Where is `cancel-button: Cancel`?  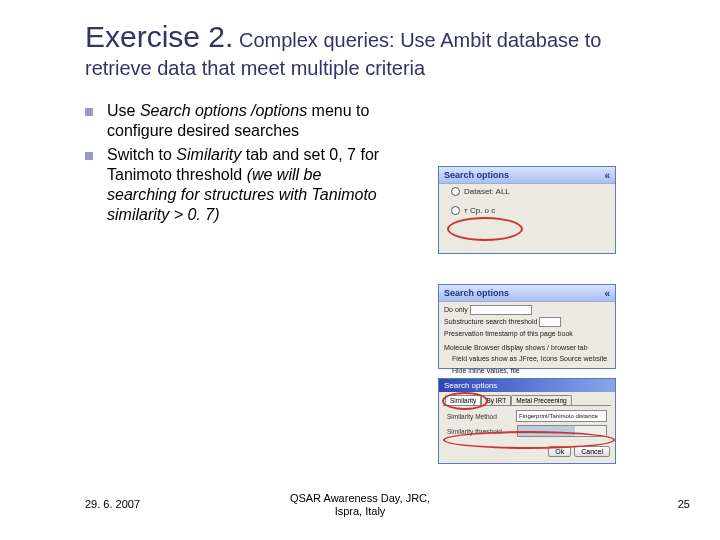 cancel-button: Cancel is located at coordinates (592, 452).